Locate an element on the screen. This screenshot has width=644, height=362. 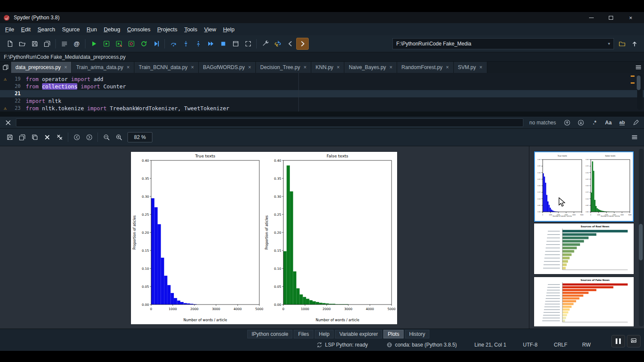
find-prev-button is located at coordinates (567, 123).